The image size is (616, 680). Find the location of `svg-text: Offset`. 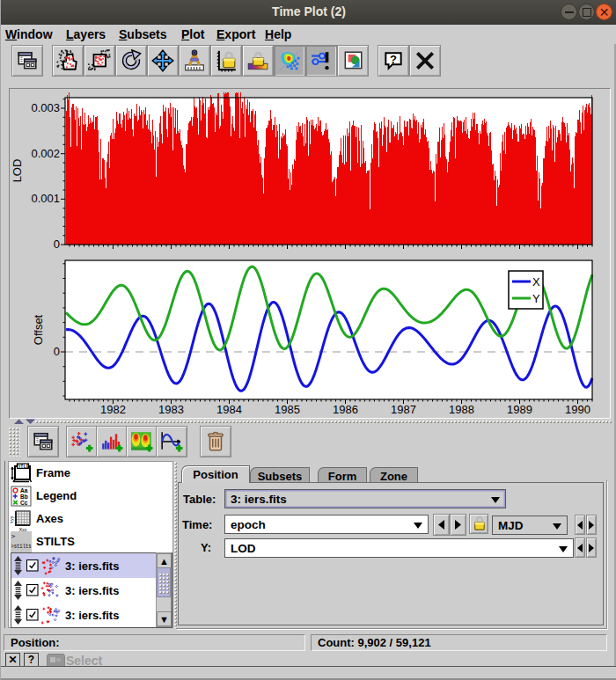

svg-text: Offset is located at coordinates (39, 329).